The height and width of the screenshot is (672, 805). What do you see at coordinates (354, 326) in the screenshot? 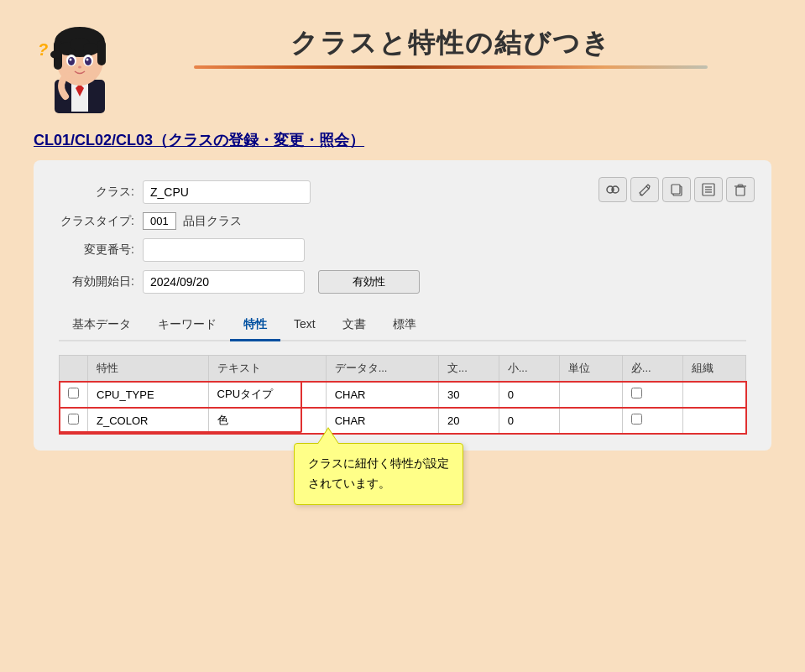
I see `tab-document: 文書` at bounding box center [354, 326].